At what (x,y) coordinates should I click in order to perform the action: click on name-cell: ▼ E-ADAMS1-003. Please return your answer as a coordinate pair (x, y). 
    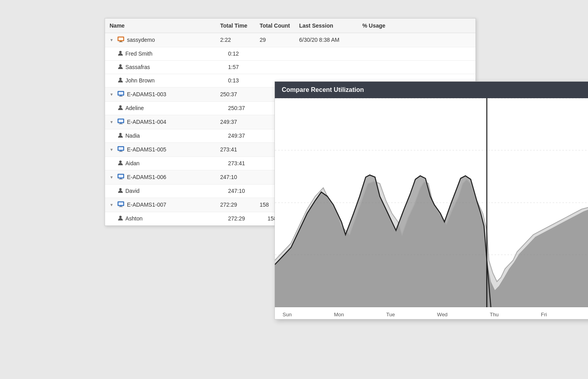
    Looking at the image, I should click on (165, 95).